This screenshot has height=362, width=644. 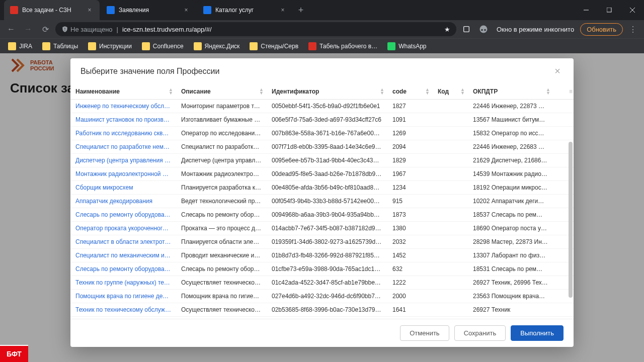 What do you see at coordinates (322, 107) in the screenshot?
I see `table-row: Инженер по техническому обслужи…Монитори…` at bounding box center [322, 107].